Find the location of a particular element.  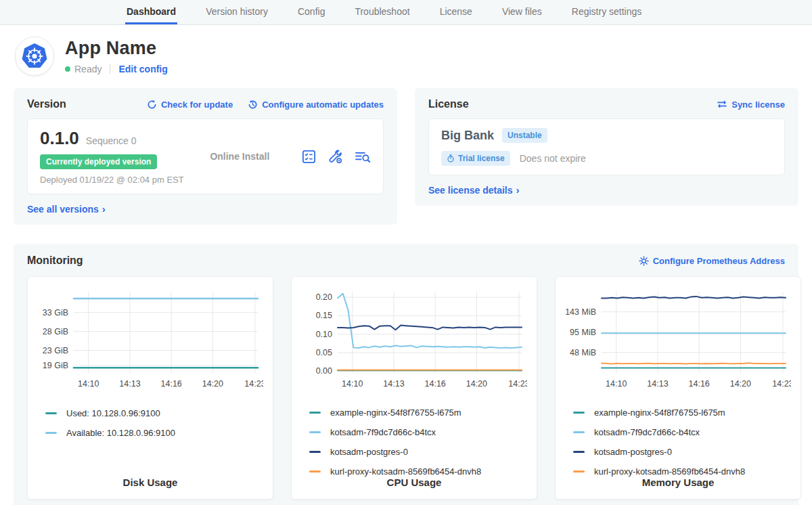

svg-text: 0.05 is located at coordinates (324, 353).